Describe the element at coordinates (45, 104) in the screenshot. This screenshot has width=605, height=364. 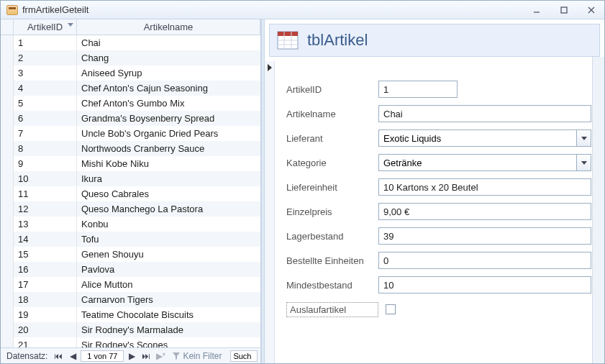
I see `cell-artikelid: 5` at that location.